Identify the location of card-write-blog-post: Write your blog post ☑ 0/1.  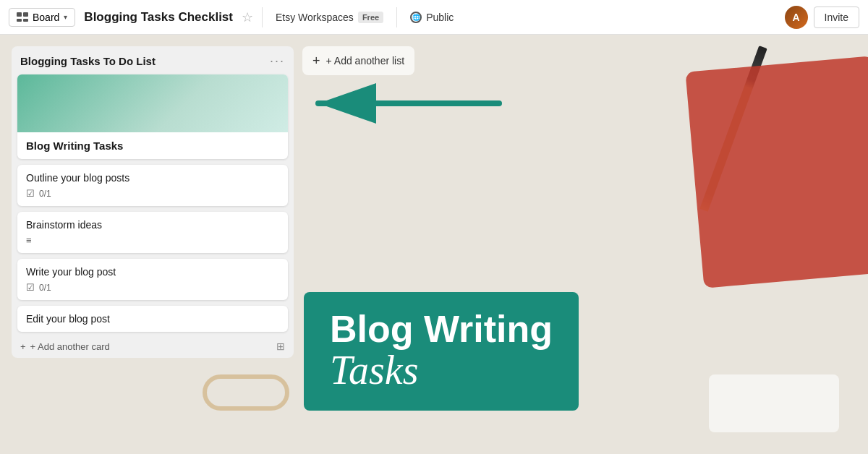
(153, 279).